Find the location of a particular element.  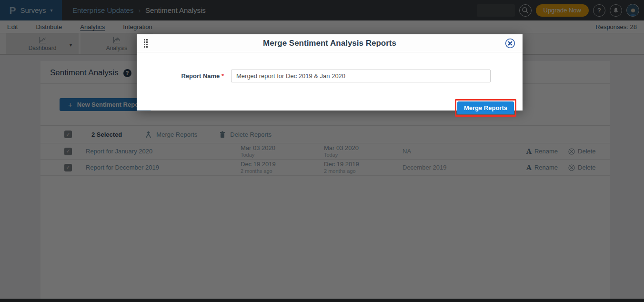

annotation-highlight: Merge Reports is located at coordinates (486, 108).